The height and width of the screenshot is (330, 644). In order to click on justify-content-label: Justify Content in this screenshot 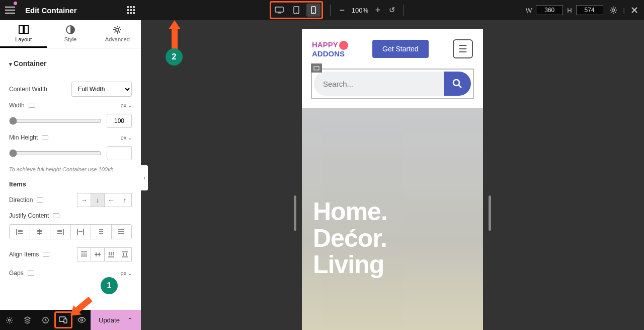, I will do `click(29, 216)`.